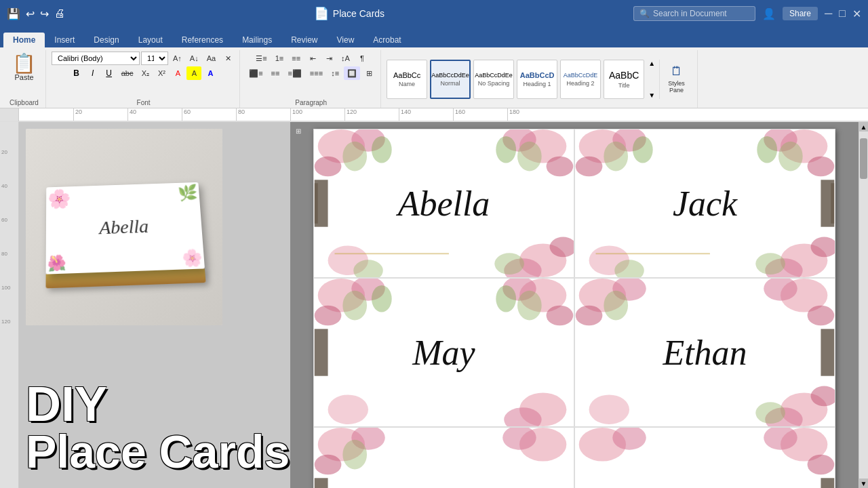 Image resolution: width=868 pixels, height=488 pixels. I want to click on place-card-jack: Jack, so click(705, 203).